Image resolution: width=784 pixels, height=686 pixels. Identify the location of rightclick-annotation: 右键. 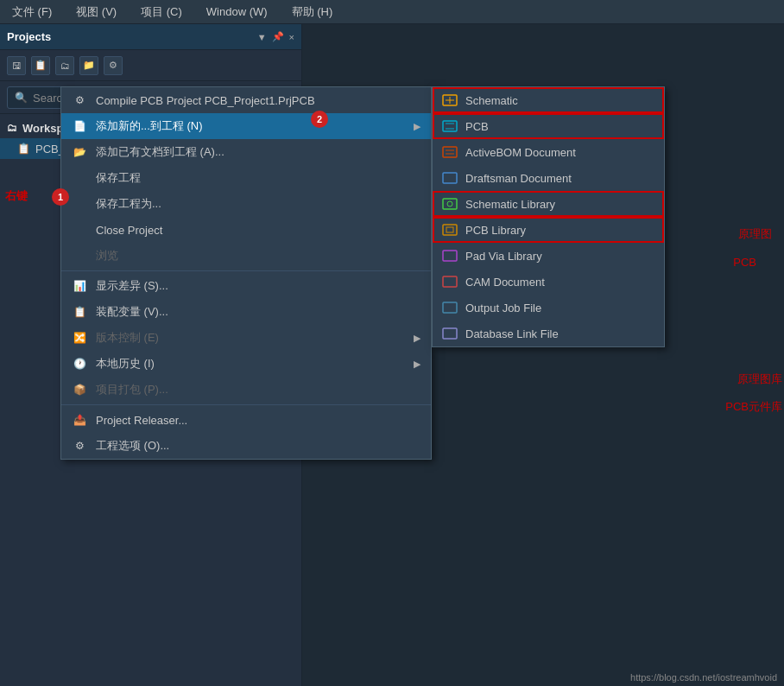
(16, 196).